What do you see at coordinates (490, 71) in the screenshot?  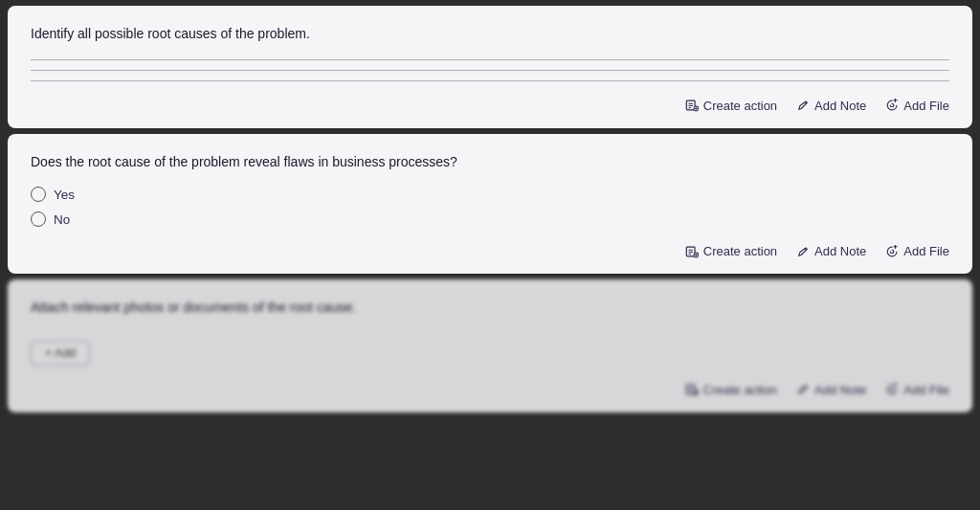 I see `text-lines` at bounding box center [490, 71].